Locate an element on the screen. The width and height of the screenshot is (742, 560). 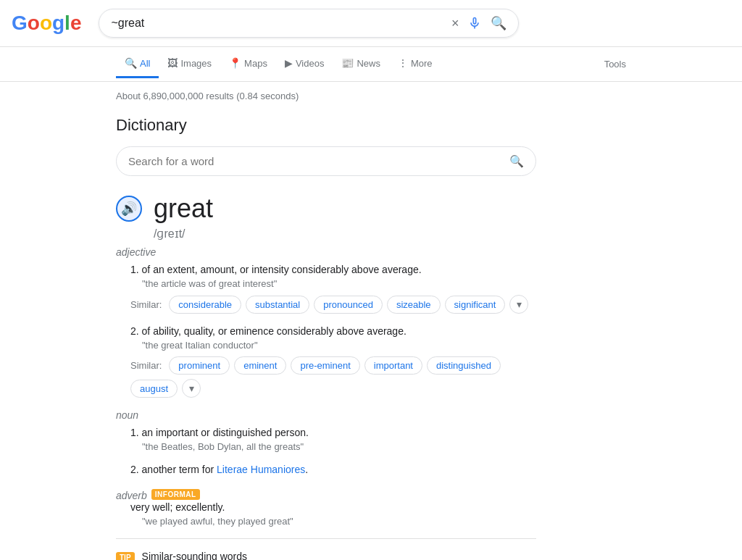
noun-def-2: 2. another term for Literae Humaniores. is located at coordinates (333, 469).